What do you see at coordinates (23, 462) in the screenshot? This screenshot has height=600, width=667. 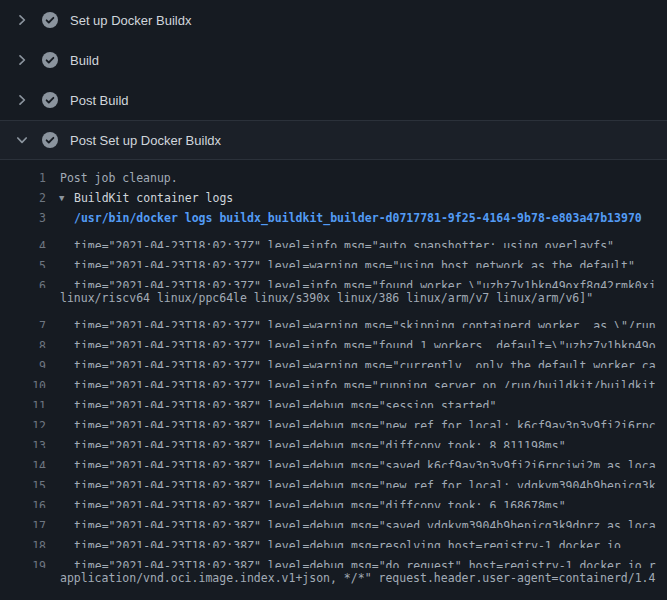 I see `line-number: 14` at bounding box center [23, 462].